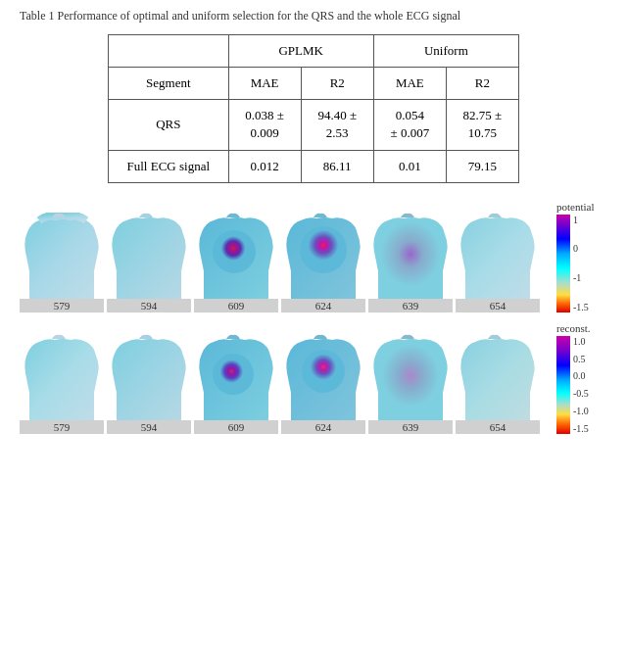 The image size is (627, 672). What do you see at coordinates (314, 16) in the screenshot?
I see `table-caption: Table 1 Performance of optimal and unifo…` at bounding box center [314, 16].